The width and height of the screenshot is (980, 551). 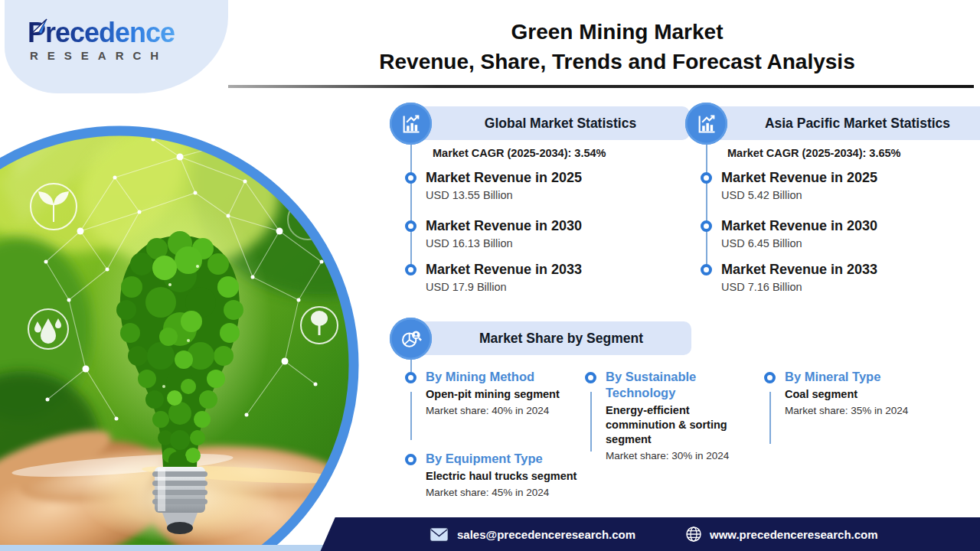 What do you see at coordinates (504, 195) in the screenshot?
I see `stat-value: USD 13.55 Billion` at bounding box center [504, 195].